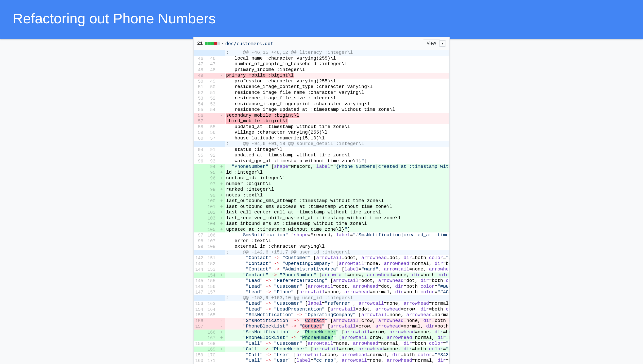 The height and width of the screenshot is (364, 643). I want to click on line-number-new: 54, so click(212, 110).